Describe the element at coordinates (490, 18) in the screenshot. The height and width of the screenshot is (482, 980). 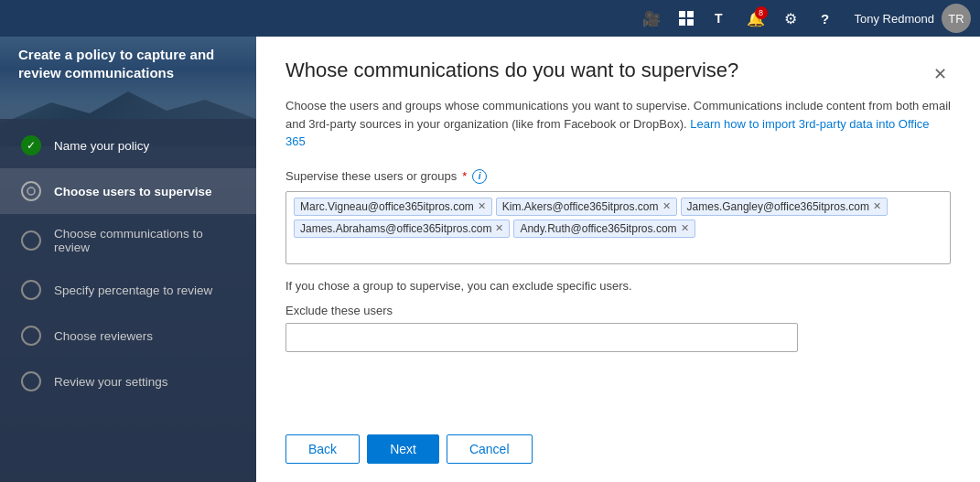
I see `topbar: 🎥 T 🔔 8 ⚙ ? Tony Redmond TR` at that location.